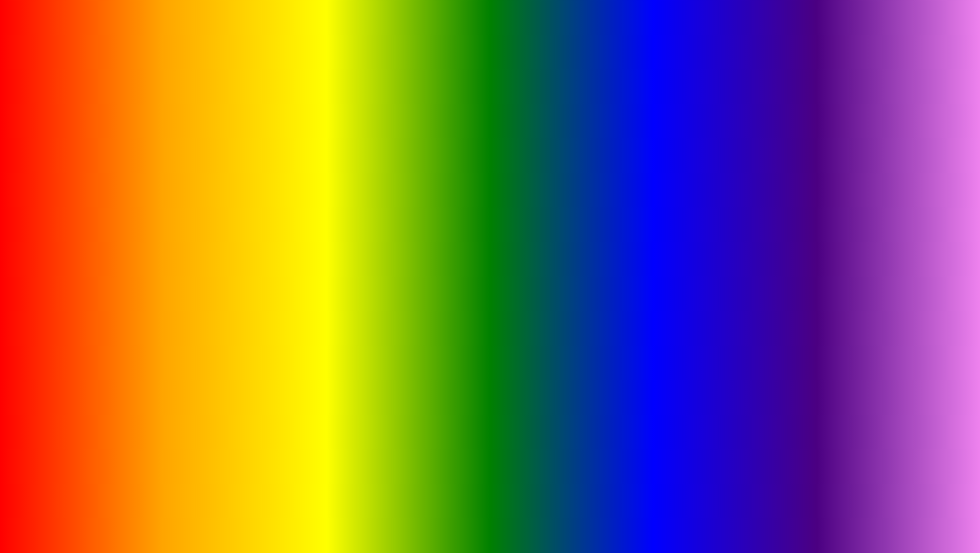 The height and width of the screenshot is (553, 980). What do you see at coordinates (710, 266) in the screenshot?
I see `right-teleport-btn: Teleport` at bounding box center [710, 266].